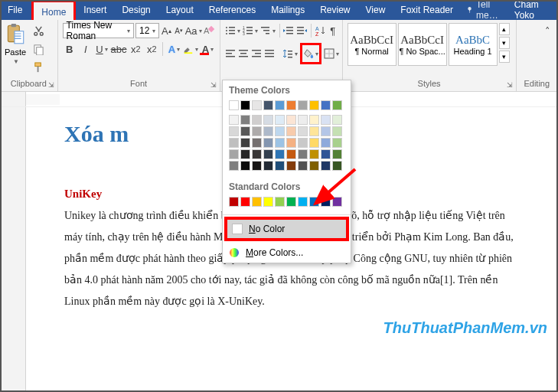 The height and width of the screenshot is (392, 558). Describe the element at coordinates (321, 31) in the screenshot. I see `sort-button: AZ` at that location.